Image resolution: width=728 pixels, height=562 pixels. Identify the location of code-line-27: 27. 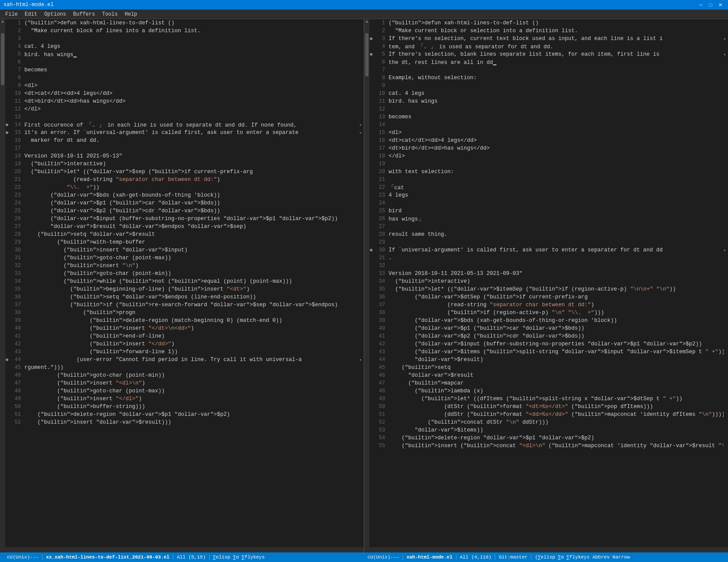
(549, 227).